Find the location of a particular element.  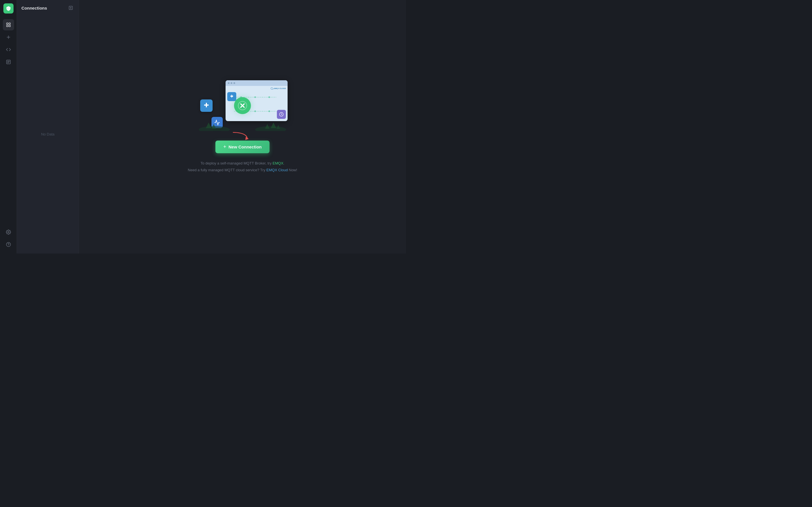

plus-icon: + is located at coordinates (225, 147).